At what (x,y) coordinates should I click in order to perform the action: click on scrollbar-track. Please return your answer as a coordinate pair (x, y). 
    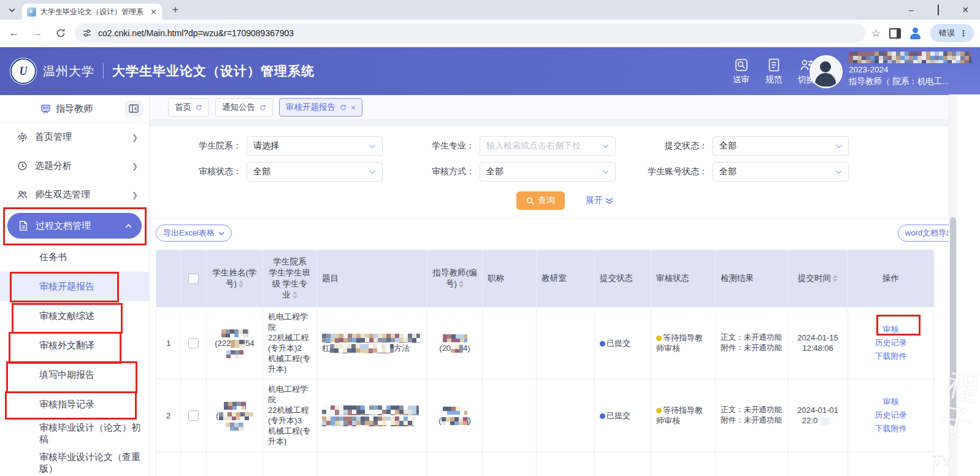
    Looking at the image, I should click on (953, 285).